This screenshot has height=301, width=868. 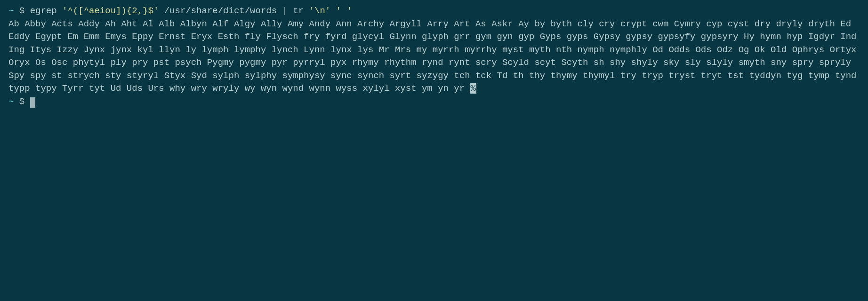 I want to click on prompt-line-1: ~ $, so click(x=19, y=11).